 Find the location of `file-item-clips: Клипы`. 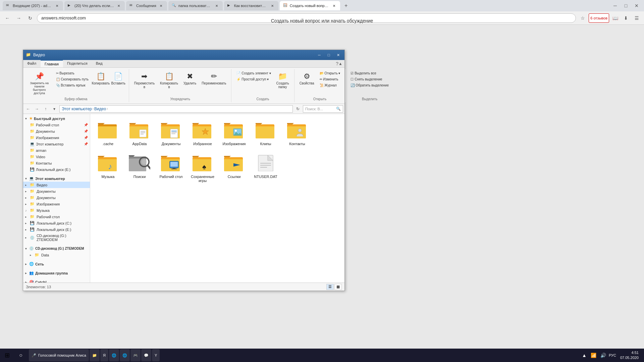

file-item-clips: Клипы is located at coordinates (266, 132).